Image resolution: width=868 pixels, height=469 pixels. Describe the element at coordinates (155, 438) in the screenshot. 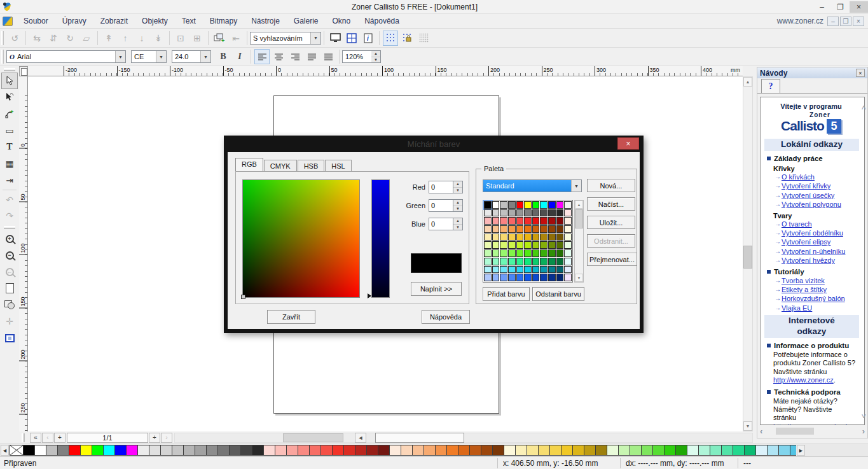

I see `insert-page-after-button: +` at that location.